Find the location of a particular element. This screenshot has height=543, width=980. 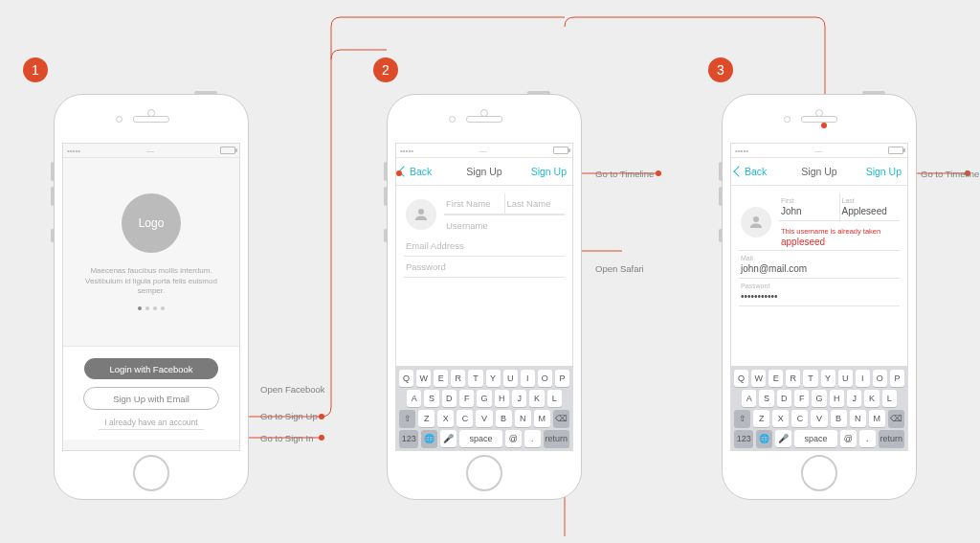

signup-email-button: Sign Up with Email is located at coordinates (151, 398).